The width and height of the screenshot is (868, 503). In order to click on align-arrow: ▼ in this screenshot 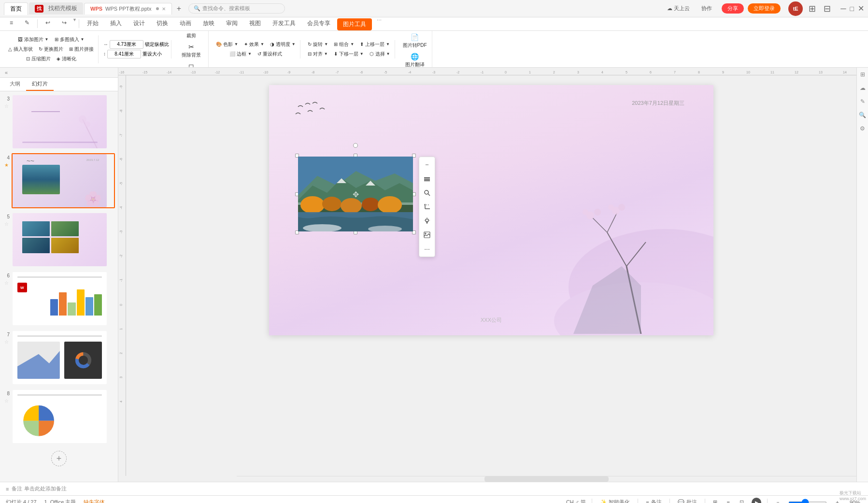, I will do `click(326, 54)`.